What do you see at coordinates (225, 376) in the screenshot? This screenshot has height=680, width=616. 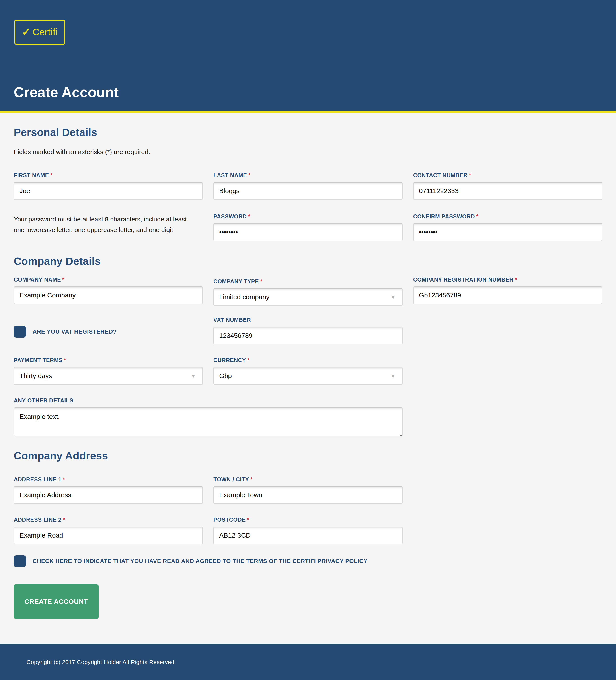 I see `currency-value: Gbp` at bounding box center [225, 376].